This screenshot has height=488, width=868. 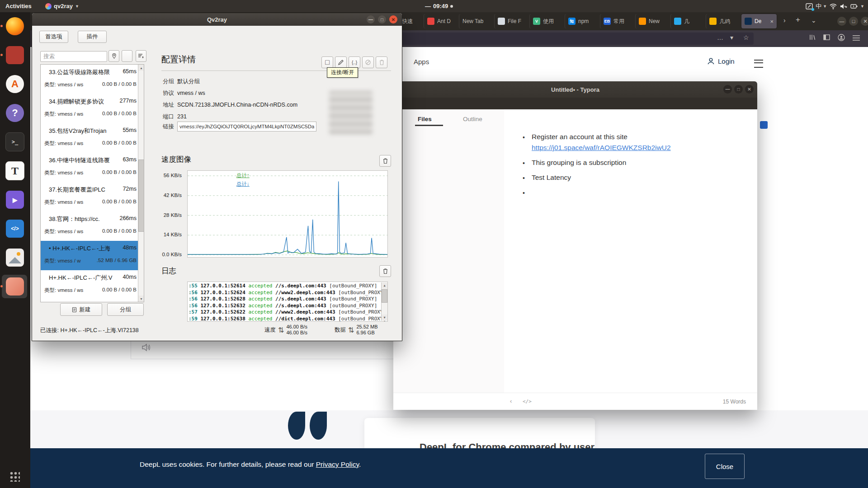 What do you see at coordinates (841, 38) in the screenshot?
I see `account-icon` at bounding box center [841, 38].